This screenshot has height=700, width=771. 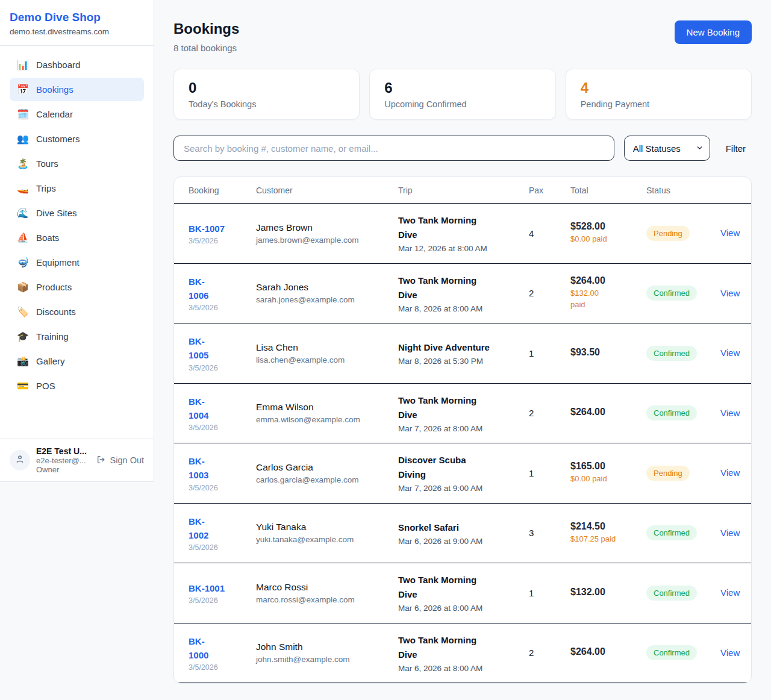 What do you see at coordinates (20, 460) in the screenshot?
I see `avatar` at bounding box center [20, 460].